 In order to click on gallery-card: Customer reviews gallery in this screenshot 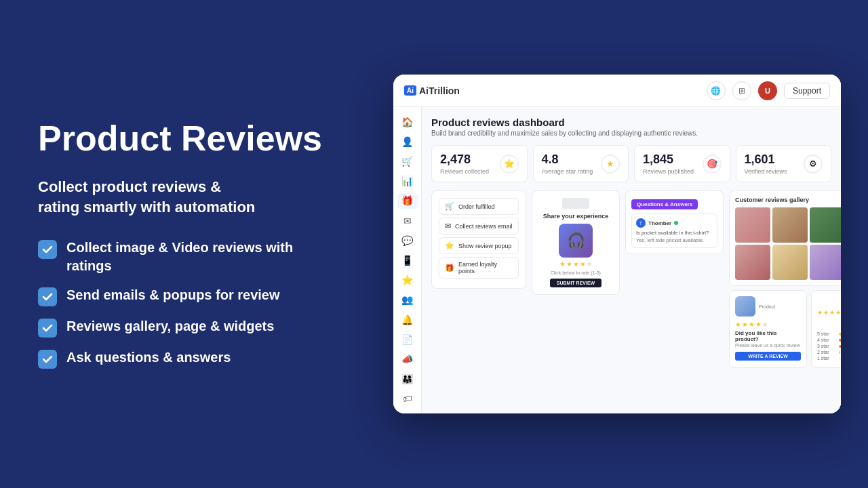, I will do `click(785, 239)`.